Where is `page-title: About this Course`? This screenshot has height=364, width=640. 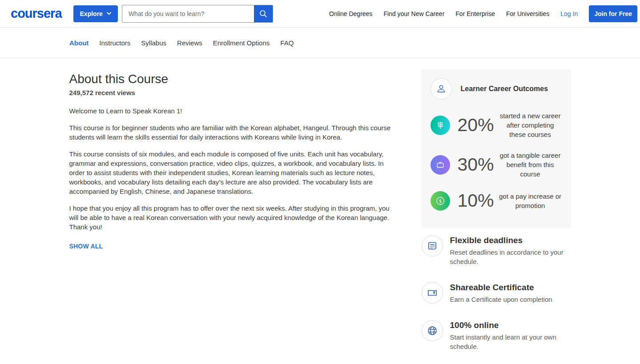
page-title: About this Course is located at coordinates (233, 79).